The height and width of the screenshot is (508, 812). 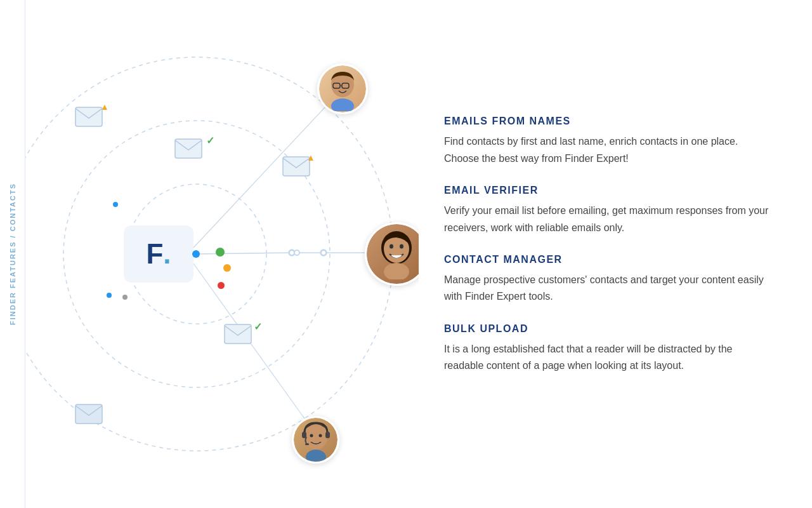 I want to click on feature-title-2: EMAIL VERIFIER, so click(x=609, y=190).